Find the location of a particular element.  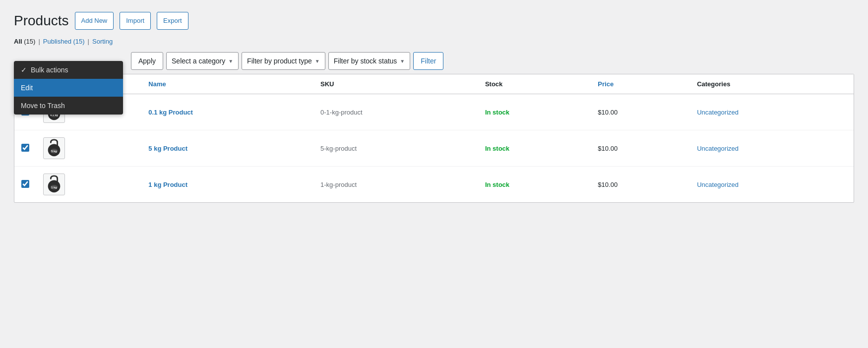

category-placeholder-label: Select a category is located at coordinates (198, 61).